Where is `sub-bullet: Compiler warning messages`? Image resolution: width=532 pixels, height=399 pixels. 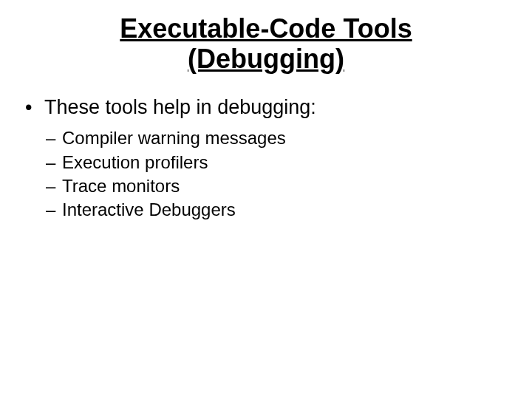
sub-bullet: Compiler warning messages is located at coordinates (274, 138).